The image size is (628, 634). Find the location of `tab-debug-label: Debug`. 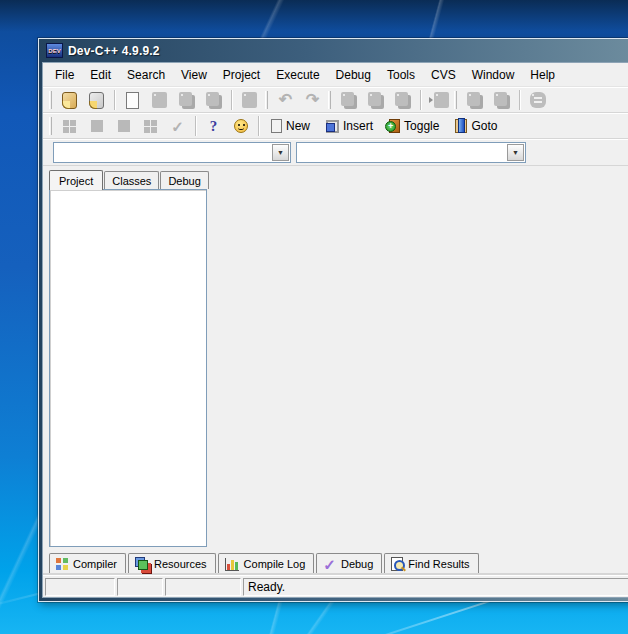

tab-debug-label: Debug is located at coordinates (357, 564).